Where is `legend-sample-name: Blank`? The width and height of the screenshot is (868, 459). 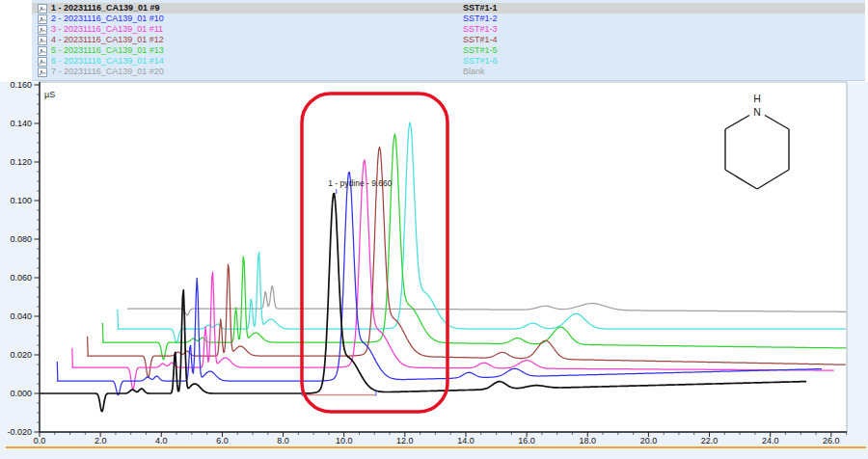 legend-sample-name: Blank is located at coordinates (475, 71).